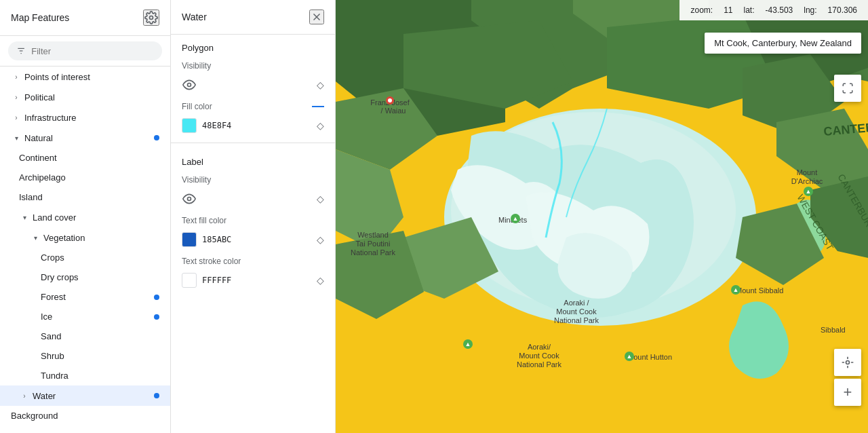 The image size is (868, 433). I want to click on close-panel-button, so click(317, 17).